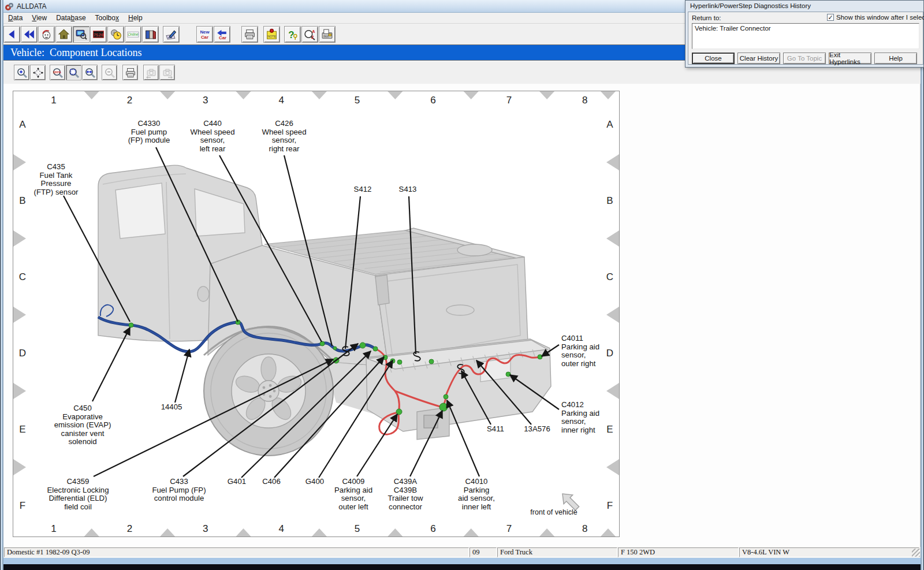 This screenshot has width=924, height=570. Describe the element at coordinates (133, 35) in the screenshot. I see `online-icon: Online` at that location.